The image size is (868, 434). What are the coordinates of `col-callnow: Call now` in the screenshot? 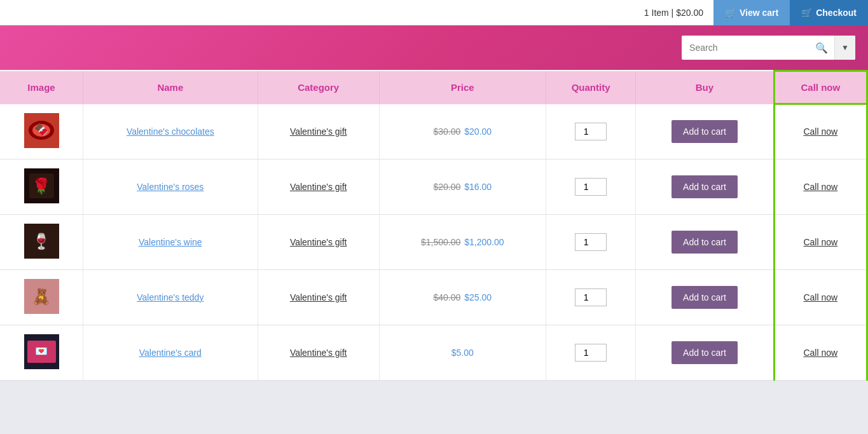 It's located at (820, 88).